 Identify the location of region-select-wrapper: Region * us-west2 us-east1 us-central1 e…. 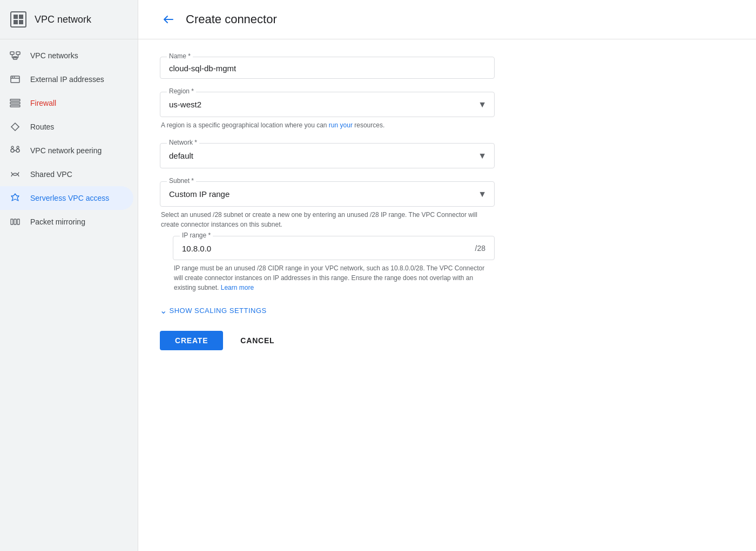
(327, 105).